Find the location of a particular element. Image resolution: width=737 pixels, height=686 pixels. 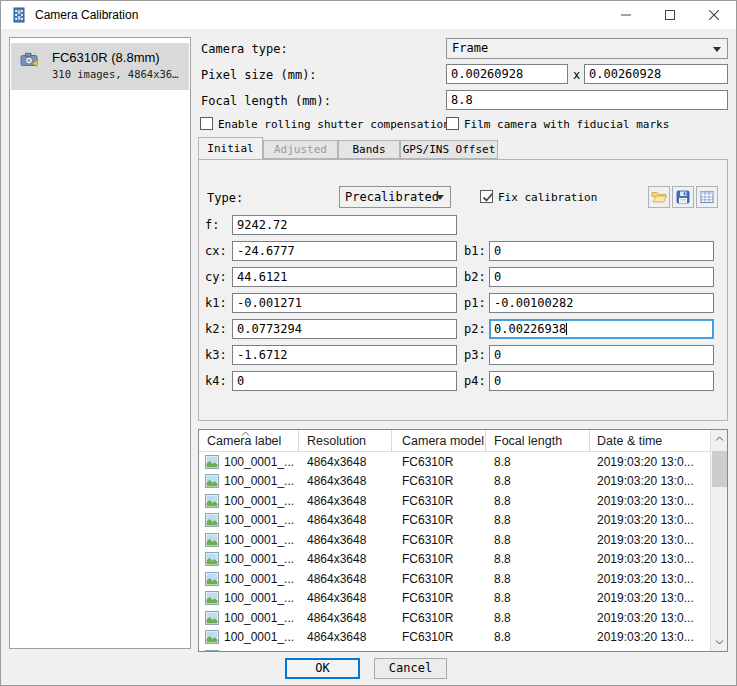

save-calibration-button is located at coordinates (683, 197).